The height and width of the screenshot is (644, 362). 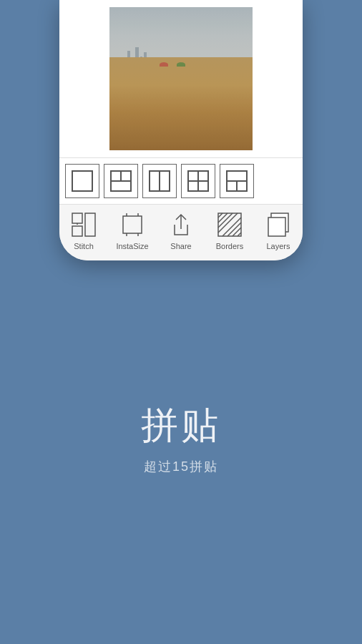 I want to click on bottom-section: 拼贴 超过15拼贴, so click(x=181, y=452).